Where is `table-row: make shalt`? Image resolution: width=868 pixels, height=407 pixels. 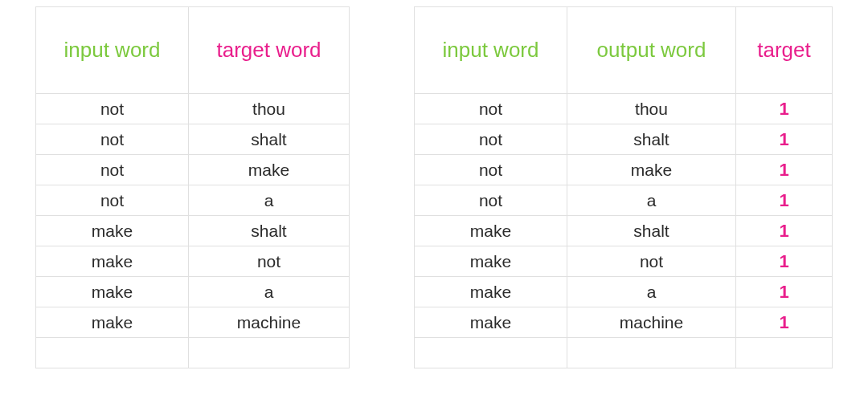
table-row: make shalt is located at coordinates (193, 231).